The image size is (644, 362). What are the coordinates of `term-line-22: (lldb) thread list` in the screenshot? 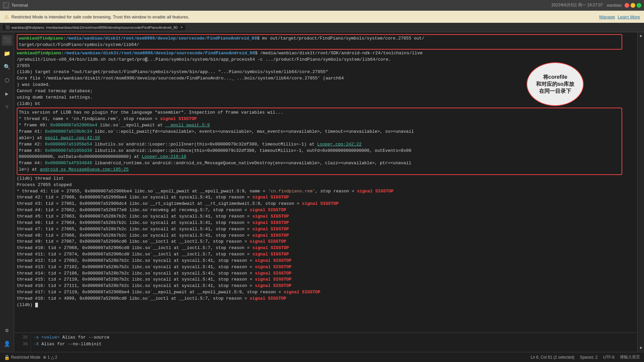 It's located at (326, 179).